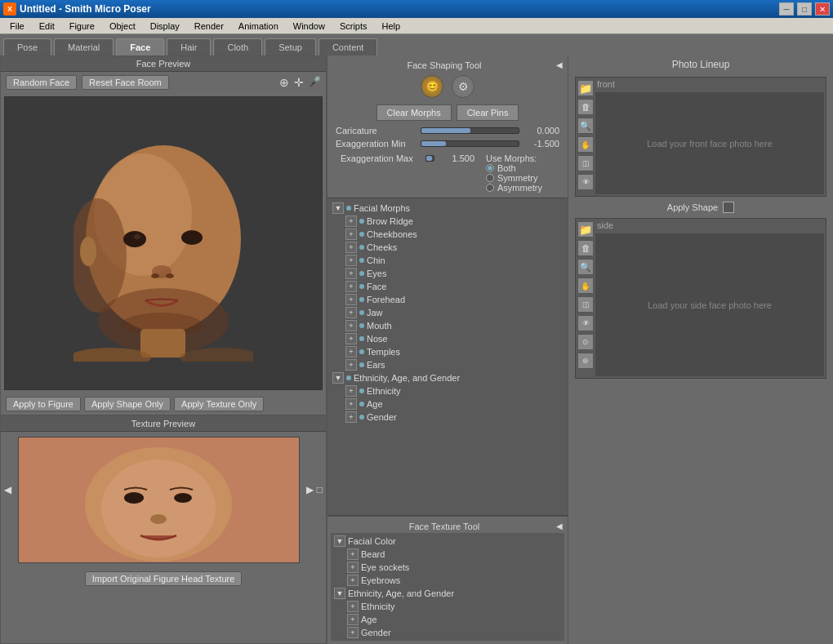  I want to click on tree-temples: + Temples, so click(448, 352).